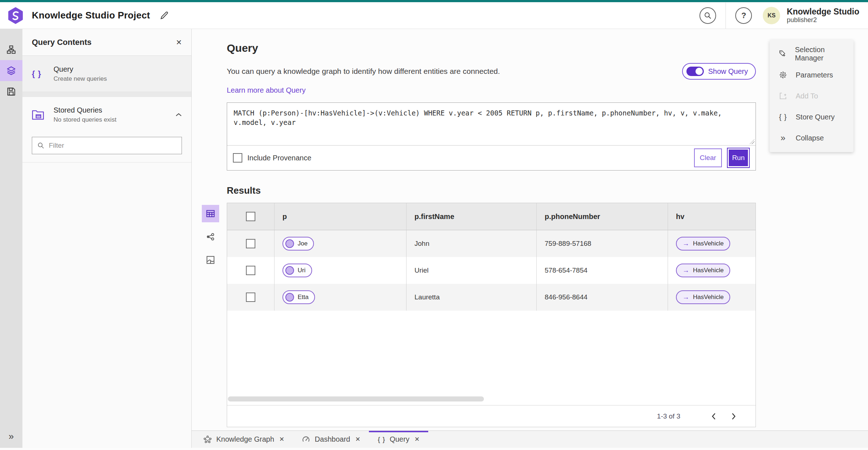 Image resolution: width=868 pixels, height=450 pixels. What do you see at coordinates (299, 297) in the screenshot?
I see `node-chip: Etta` at bounding box center [299, 297].